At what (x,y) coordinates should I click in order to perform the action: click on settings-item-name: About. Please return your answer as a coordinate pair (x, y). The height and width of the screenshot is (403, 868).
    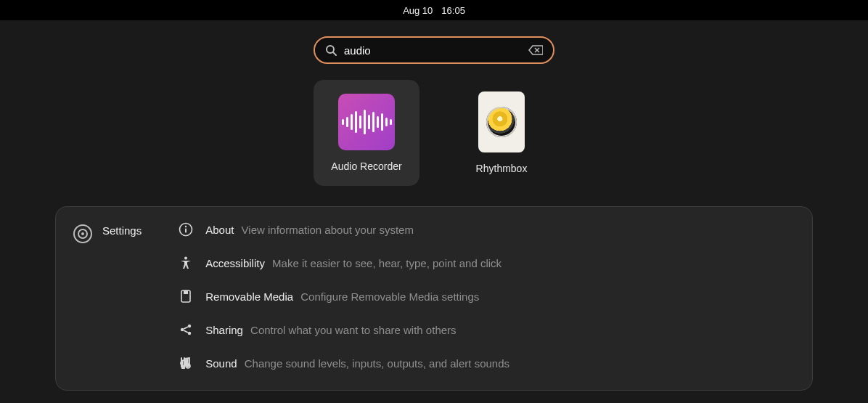
    Looking at the image, I should click on (219, 229).